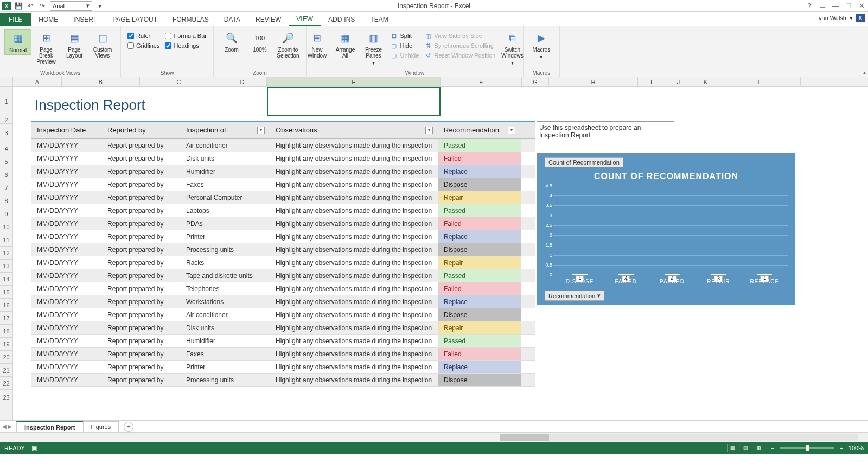  I want to click on row-header-1: 1, so click(7, 102).